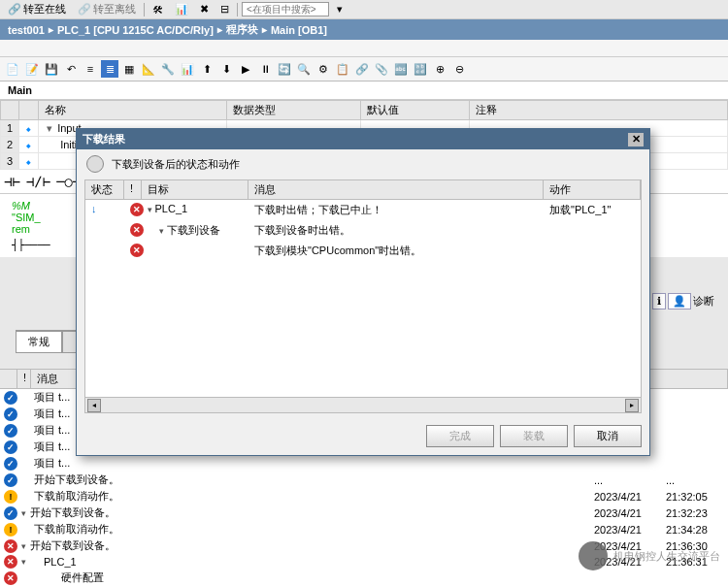 Image resolution: width=728 pixels, height=586 pixels. Describe the element at coordinates (195, 190) in the screenshot. I see `col-target: 目标` at that location.